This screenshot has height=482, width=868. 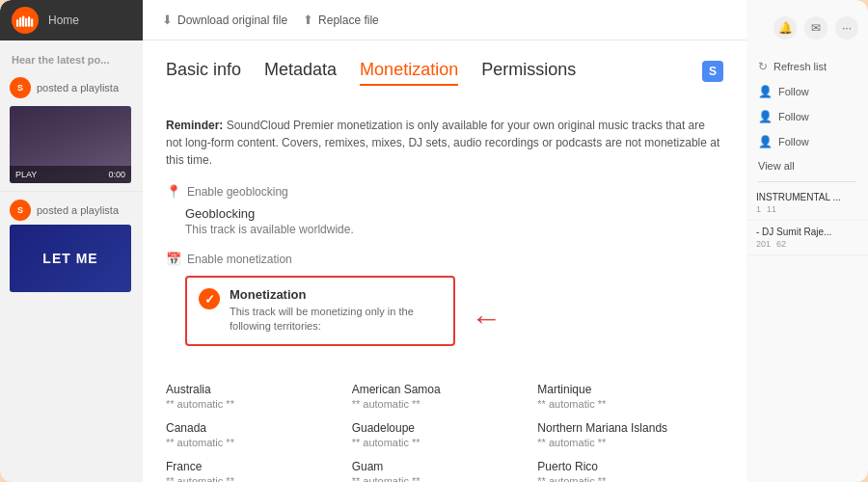 What do you see at coordinates (253, 389) in the screenshot?
I see `territory-name: Australia` at bounding box center [253, 389].